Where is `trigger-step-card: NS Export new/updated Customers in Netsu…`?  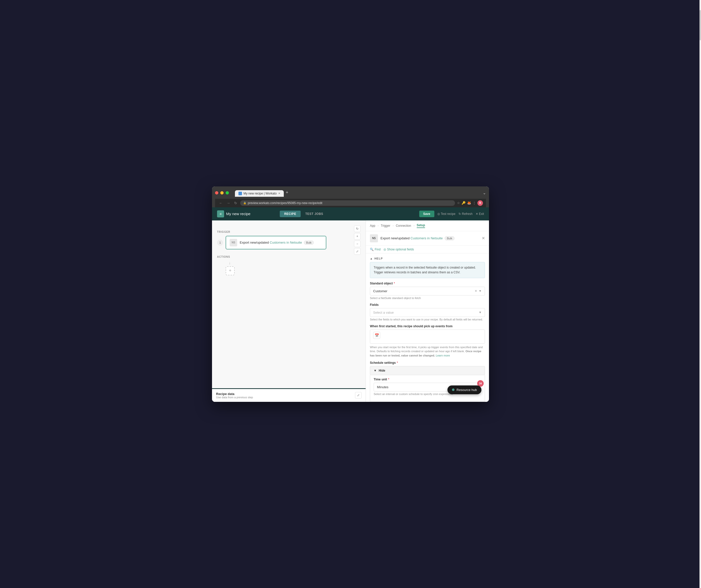
trigger-step-card: NS Export new/updated Customers in Netsu… is located at coordinates (276, 242).